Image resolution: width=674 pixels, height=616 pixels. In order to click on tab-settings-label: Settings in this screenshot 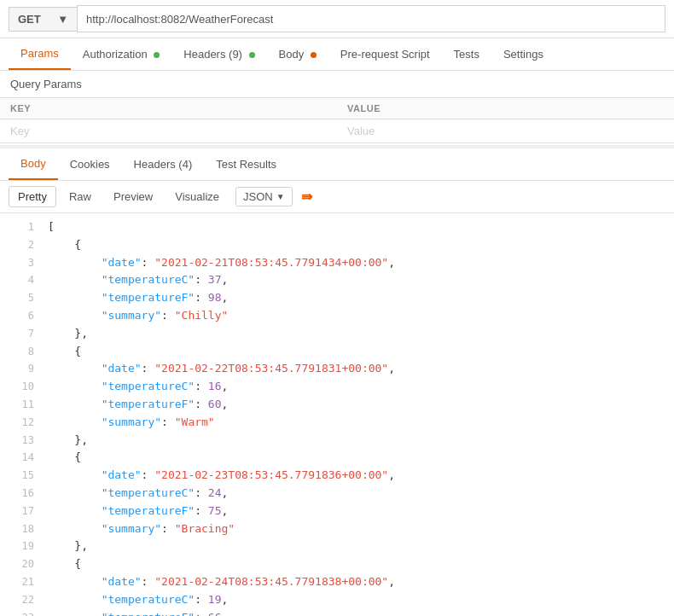, I will do `click(524, 55)`.